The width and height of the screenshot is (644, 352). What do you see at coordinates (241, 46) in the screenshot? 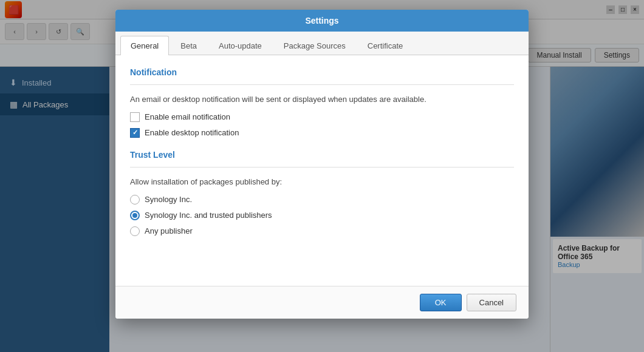
I see `tab-auto-update: Auto-update` at bounding box center [241, 46].